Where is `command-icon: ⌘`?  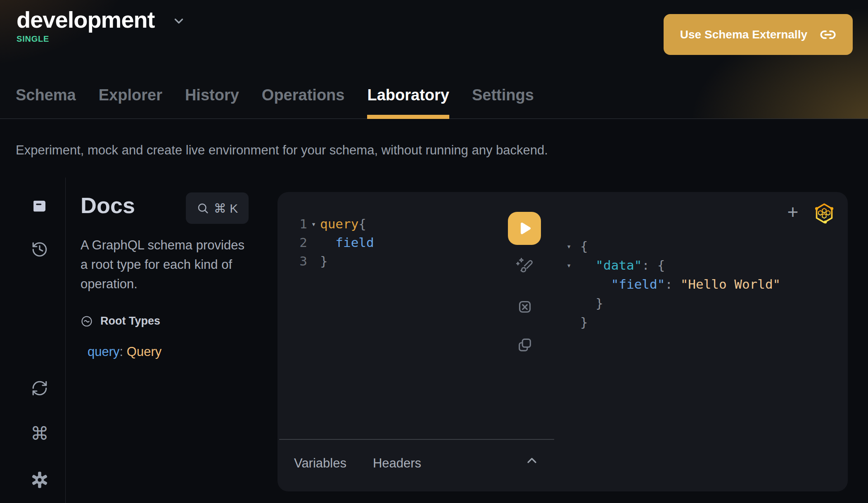 command-icon: ⌘ is located at coordinates (40, 434).